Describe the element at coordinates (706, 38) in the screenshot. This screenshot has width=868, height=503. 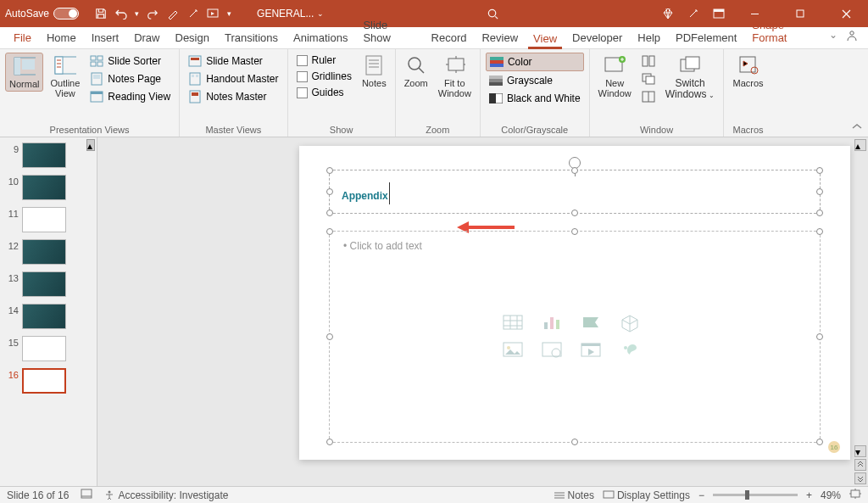
I see `tab-pdfelement: PDFelement` at that location.